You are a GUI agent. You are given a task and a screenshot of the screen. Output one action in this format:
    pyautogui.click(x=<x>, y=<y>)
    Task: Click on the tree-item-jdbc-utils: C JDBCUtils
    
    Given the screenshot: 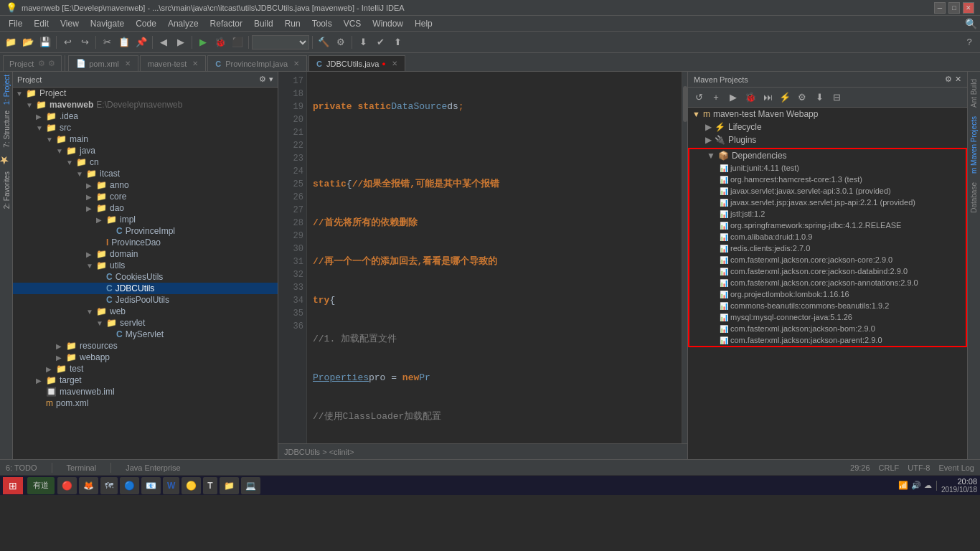 What is the action you would take?
    pyautogui.click(x=145, y=288)
    